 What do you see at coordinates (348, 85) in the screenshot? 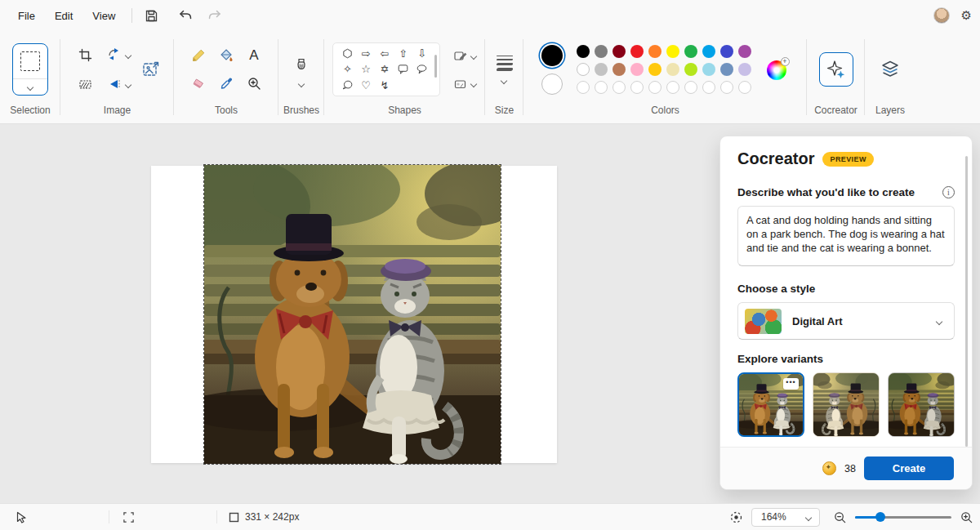
I see `shape-speech-bubble-round` at bounding box center [348, 85].